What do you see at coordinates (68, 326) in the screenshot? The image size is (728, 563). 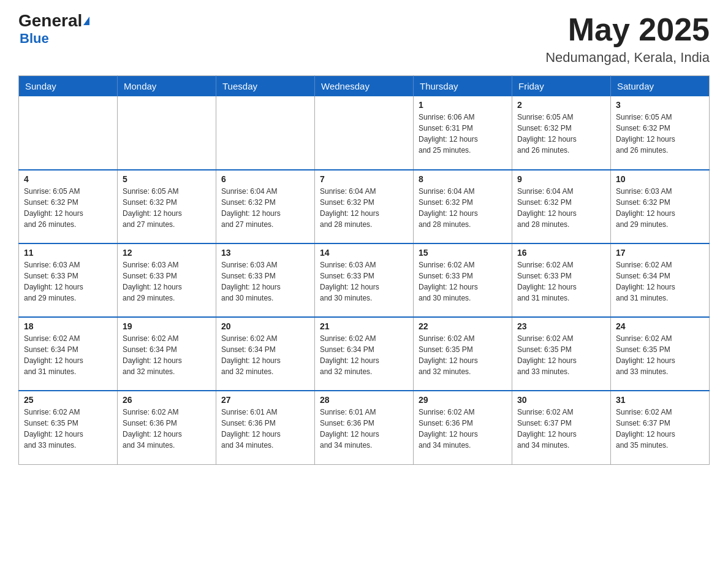 I see `day-number: 18` at bounding box center [68, 326].